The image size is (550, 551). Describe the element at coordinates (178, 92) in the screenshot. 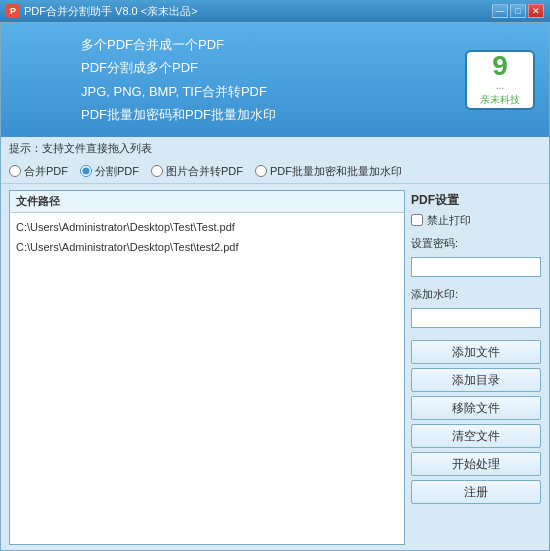

I see `header-line3: JPG, PNG, BMP, TIF合并转PDF` at that location.